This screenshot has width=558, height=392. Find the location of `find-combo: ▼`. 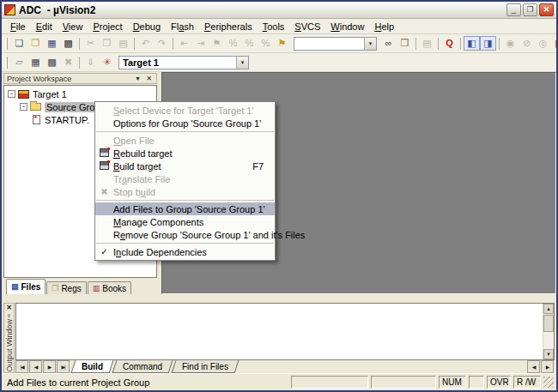

find-combo: ▼ is located at coordinates (335, 44).